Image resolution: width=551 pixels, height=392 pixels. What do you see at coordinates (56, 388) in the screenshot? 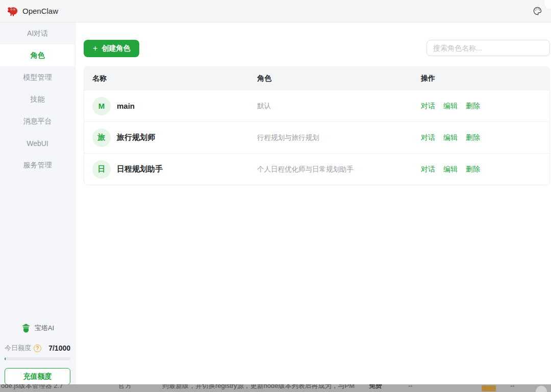
I see `background-row-name: ode.js版本管理器 2.7` at bounding box center [56, 388].